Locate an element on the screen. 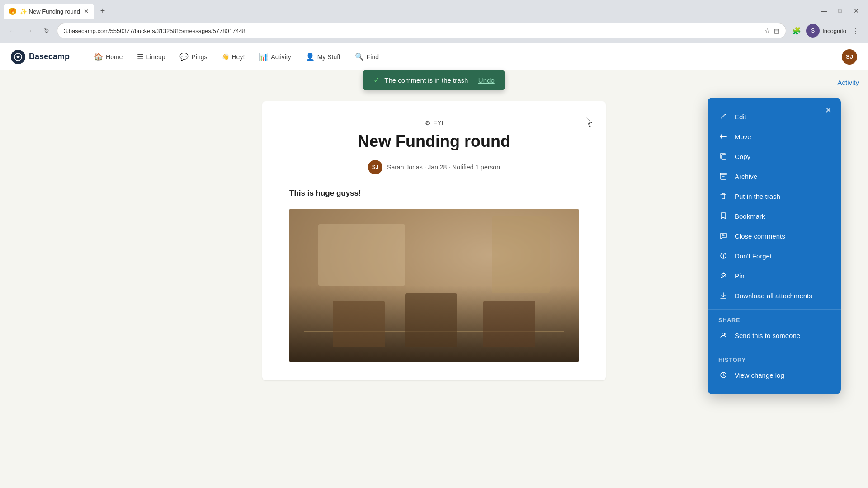  browser-chrome: 🔥 ✨ New Funding round ✕ + — ⧉ ✕ ← → ↻ 3.… is located at coordinates (434, 22).